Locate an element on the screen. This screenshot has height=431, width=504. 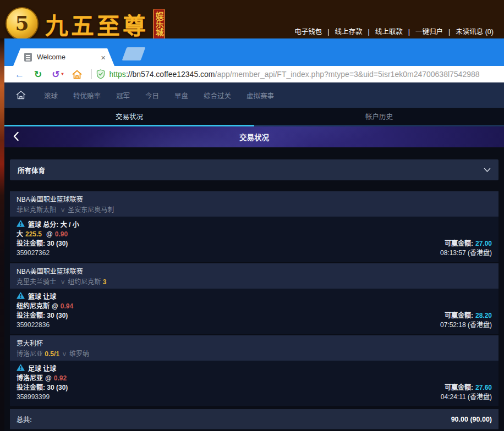
sport-filter-value: 所有体育 is located at coordinates (31, 170).